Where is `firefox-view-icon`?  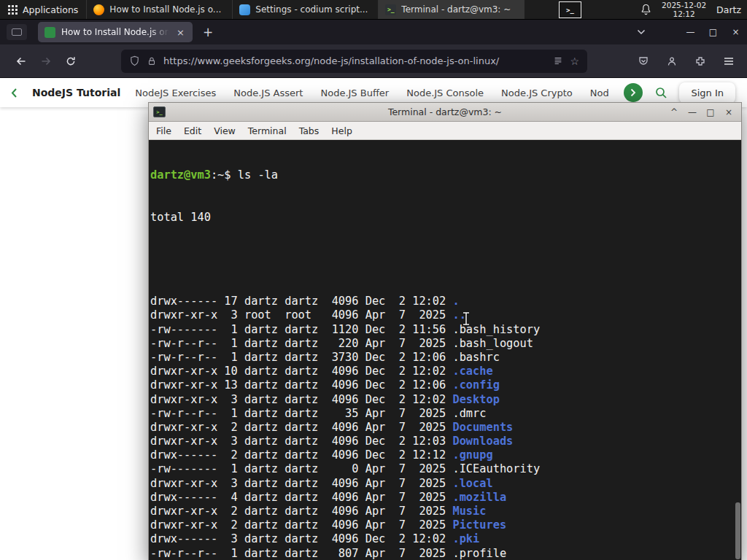
firefox-view-icon is located at coordinates (17, 32).